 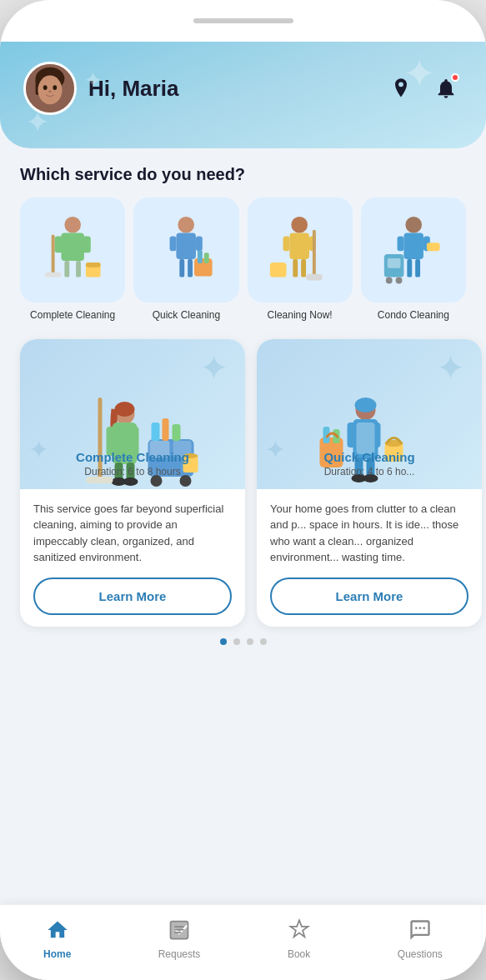 I want to click on card-body-complete: This service goes far beyond superficial…, so click(x=133, y=558).